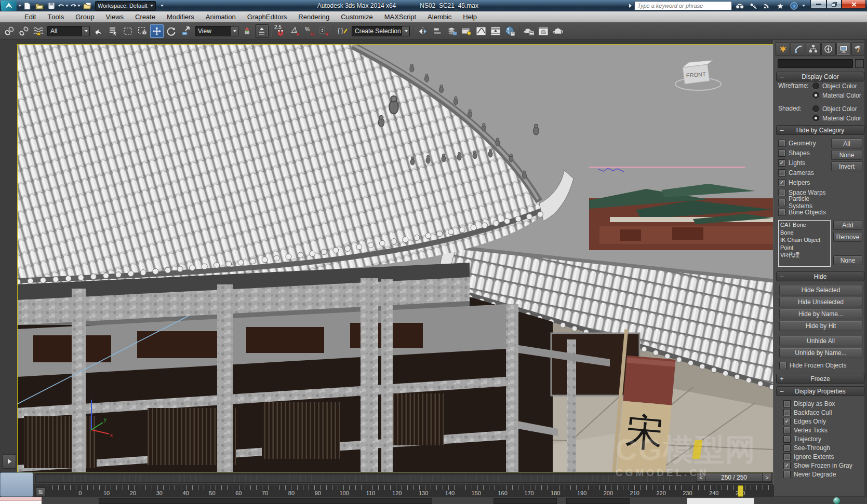  I want to click on current-frame-marker, so click(741, 491).